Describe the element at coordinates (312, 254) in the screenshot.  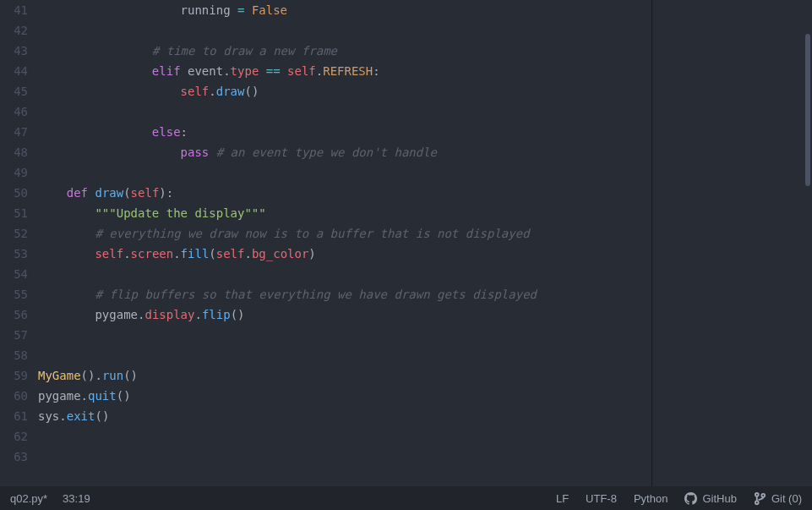
I see `token-punc: )` at that location.